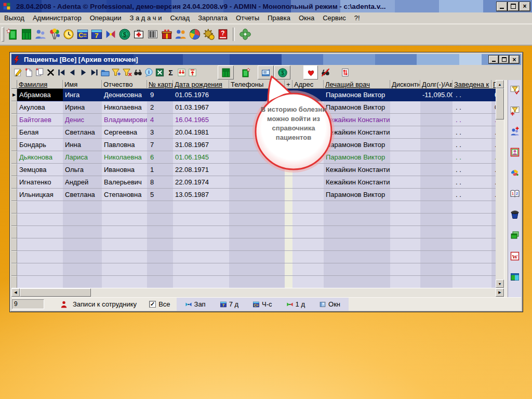 This screenshot has width=532, height=399. Describe the element at coordinates (504, 59) in the screenshot. I see `window-maximize-button` at that location.